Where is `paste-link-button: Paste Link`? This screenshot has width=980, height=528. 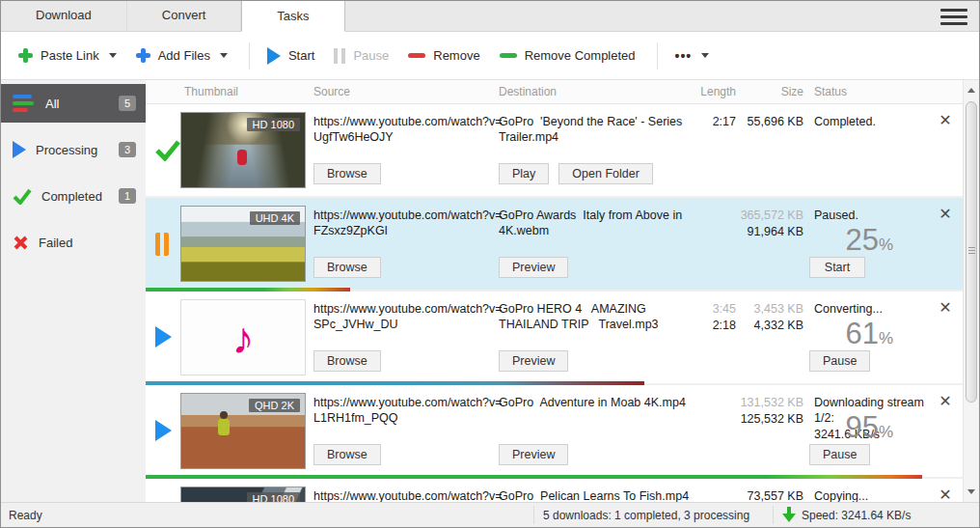 paste-link-button: Paste Link is located at coordinates (68, 56).